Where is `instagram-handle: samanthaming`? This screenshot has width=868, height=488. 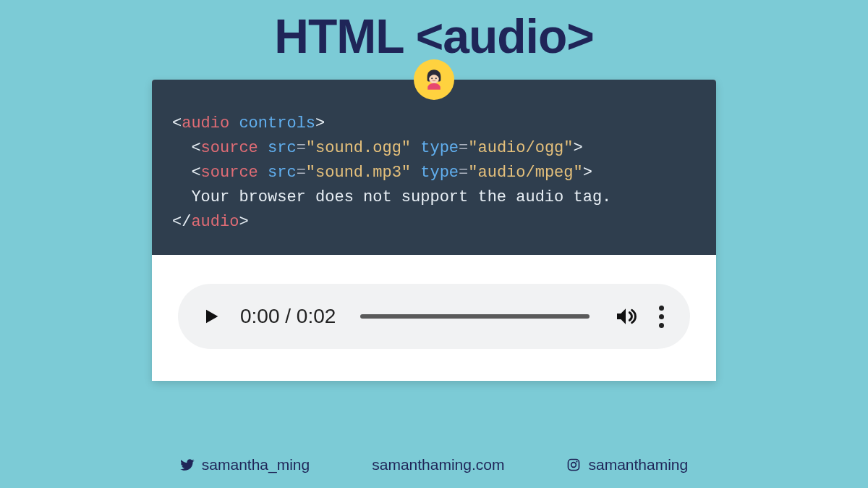 instagram-handle: samanthaming is located at coordinates (627, 465).